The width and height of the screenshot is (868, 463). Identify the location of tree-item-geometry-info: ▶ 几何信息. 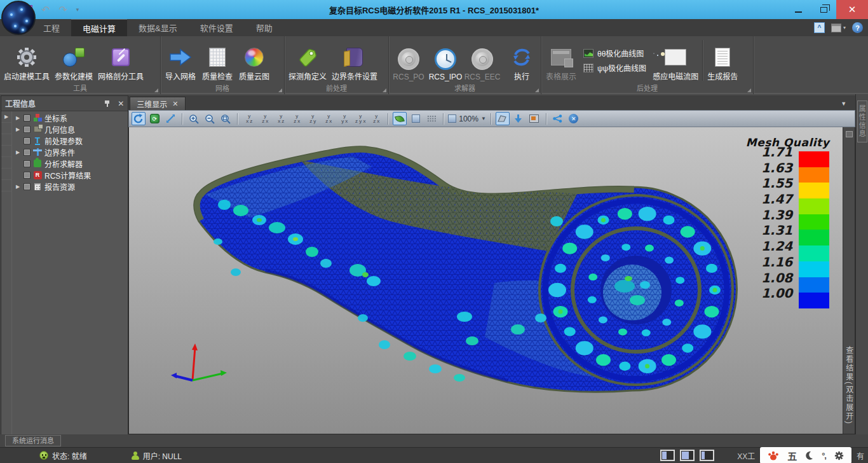
(70, 129).